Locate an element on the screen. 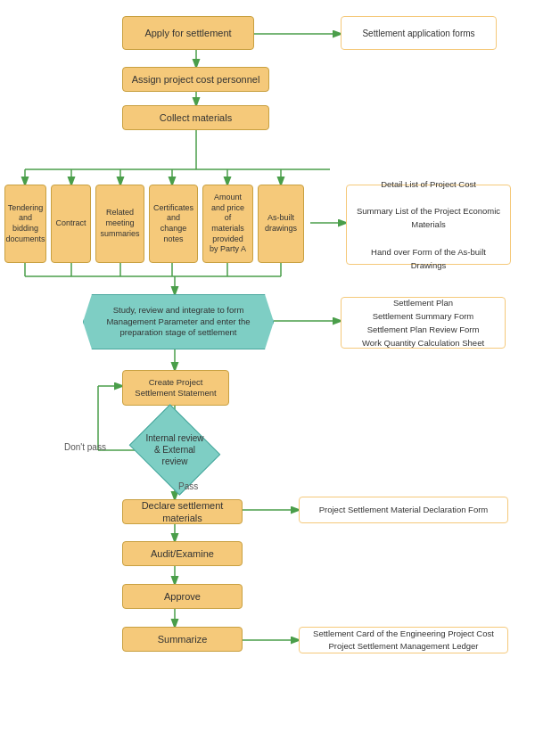 This screenshot has height=756, width=535. create-box: Create Project Settlement Statement is located at coordinates (176, 388).